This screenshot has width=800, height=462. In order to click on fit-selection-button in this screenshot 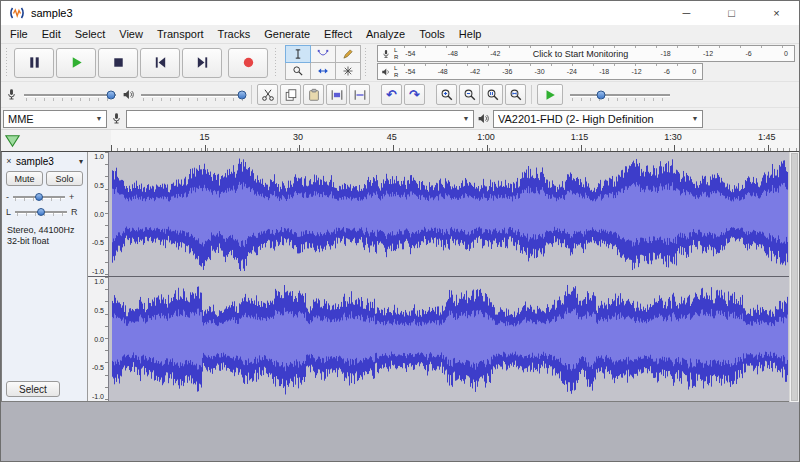, I will do `click(492, 94)`.